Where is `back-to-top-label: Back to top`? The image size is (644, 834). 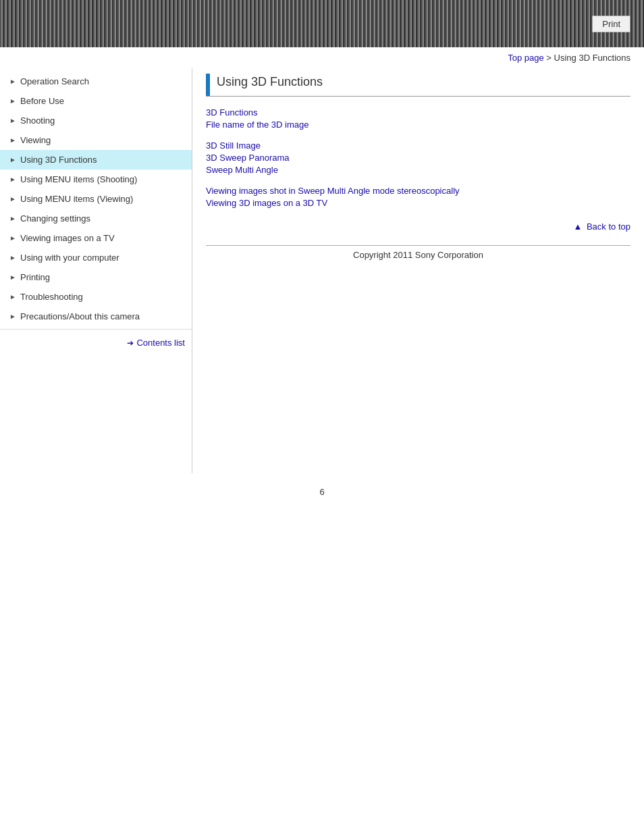 back-to-top-label: Back to top is located at coordinates (609, 227).